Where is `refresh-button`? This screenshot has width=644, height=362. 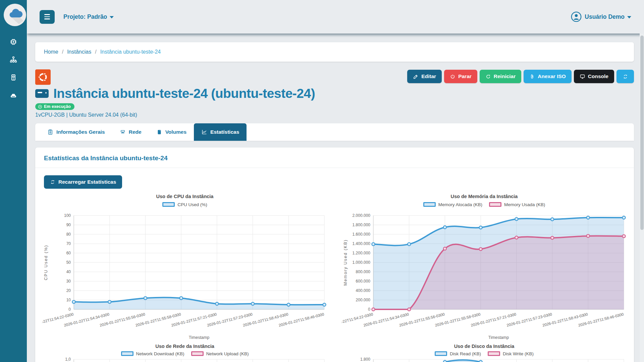
refresh-button is located at coordinates (625, 76).